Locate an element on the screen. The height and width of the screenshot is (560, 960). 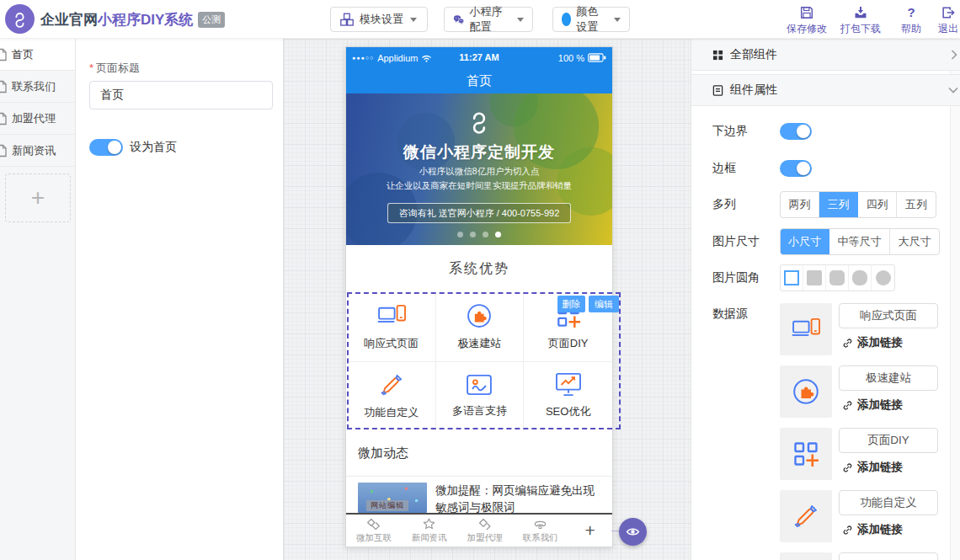
columns-option-five: 五列 is located at coordinates (916, 205).